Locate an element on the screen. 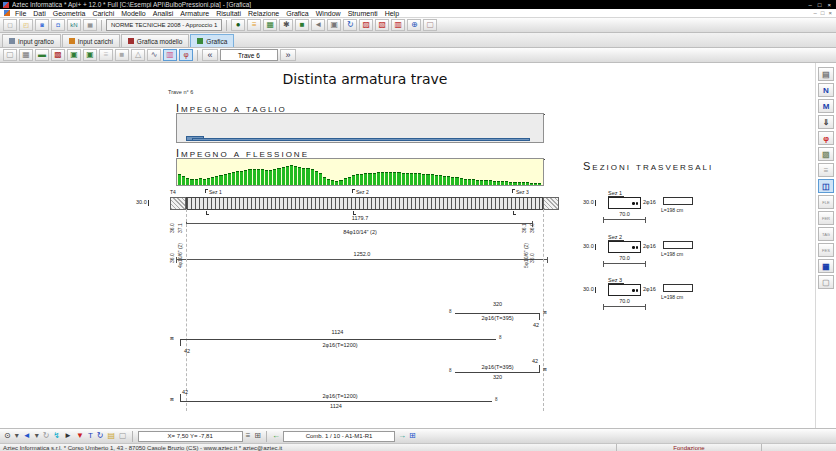  view-toolbar-icon: ■ is located at coordinates (122, 55).